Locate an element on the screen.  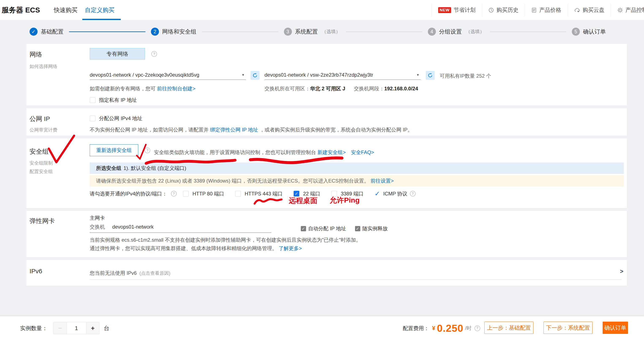
vpc-create-hint: 如需创建新的专有网络，您可 前往控制台创建> is located at coordinates (142, 88).